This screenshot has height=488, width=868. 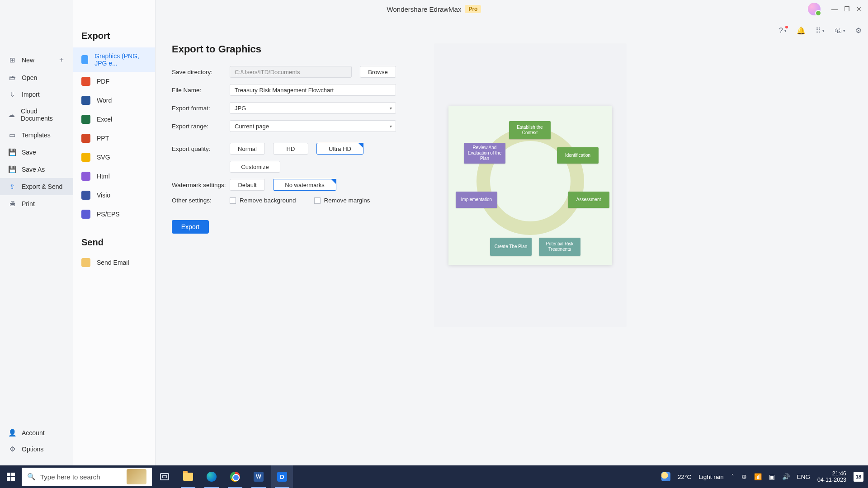 What do you see at coordinates (804, 477) in the screenshot?
I see `language-indicator: ENG` at bounding box center [804, 477].